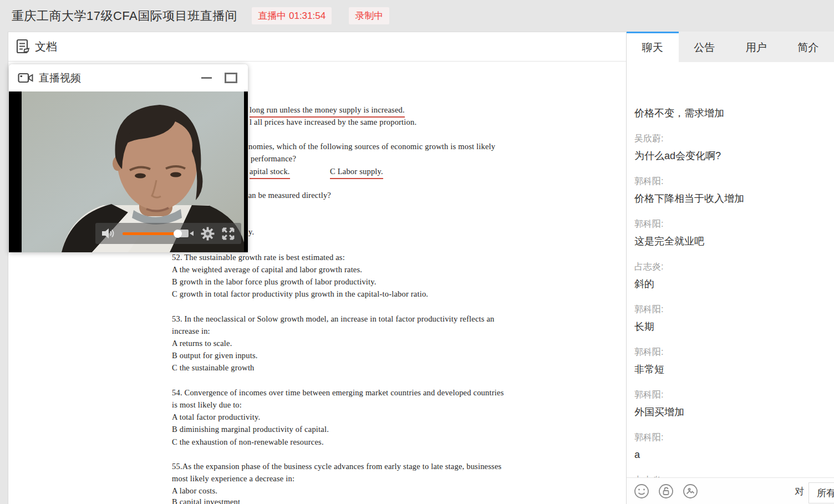 The image size is (834, 504). What do you see at coordinates (124, 16) in the screenshot?
I see `room-title: 重庆工商大学17级CFA国际项目班直播间` at bounding box center [124, 16].